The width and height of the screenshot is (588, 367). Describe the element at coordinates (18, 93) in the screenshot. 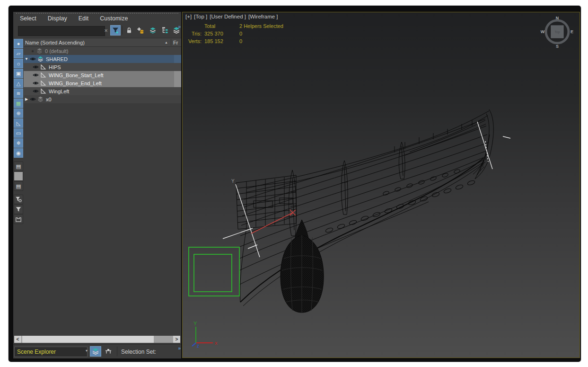

I see `space-warp-icon: ≋` at that location.